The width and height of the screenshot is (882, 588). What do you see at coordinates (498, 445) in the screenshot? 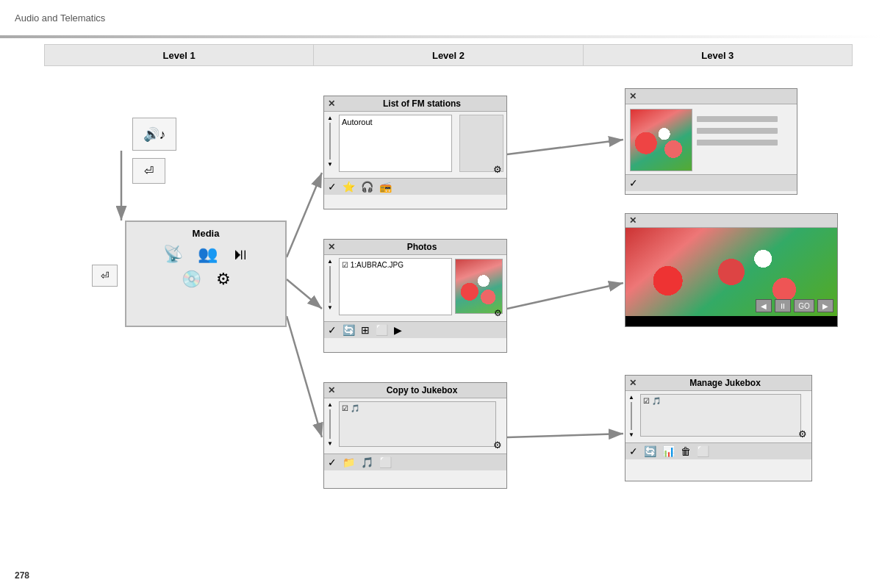
I see `jukebox-settings-icon: ⚙` at bounding box center [498, 445].